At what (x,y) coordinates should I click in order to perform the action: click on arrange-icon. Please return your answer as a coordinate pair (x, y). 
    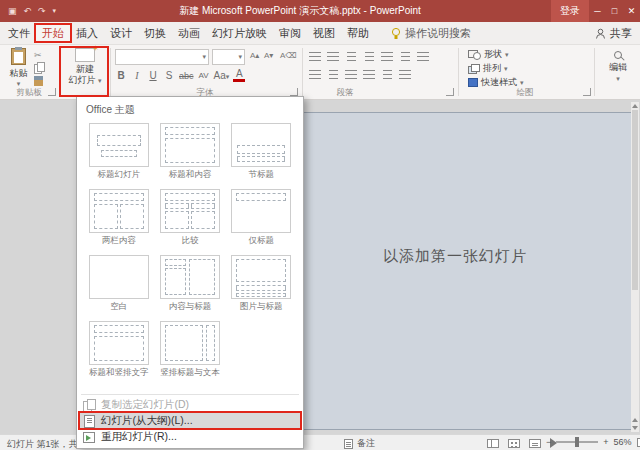
    Looking at the image, I should click on (474, 69).